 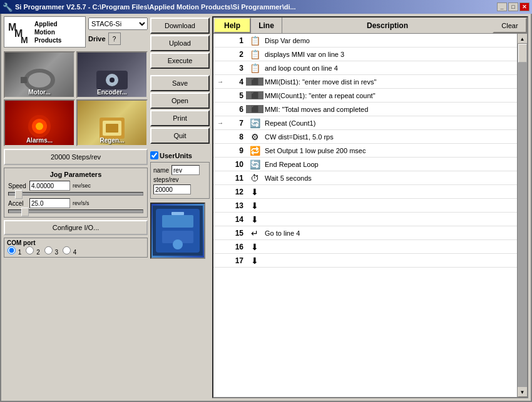 What do you see at coordinates (366, 233) in the screenshot?
I see `table-row: 15 ↵ Go to line 4` at bounding box center [366, 233].